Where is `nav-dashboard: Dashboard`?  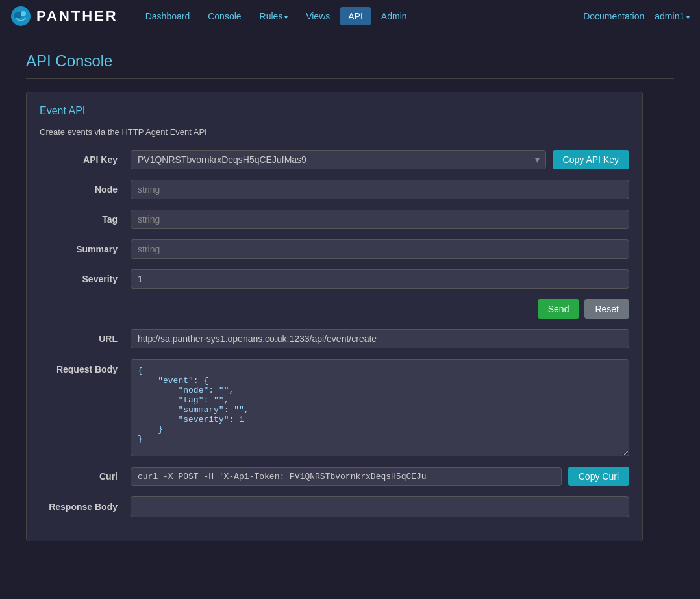 nav-dashboard: Dashboard is located at coordinates (168, 16).